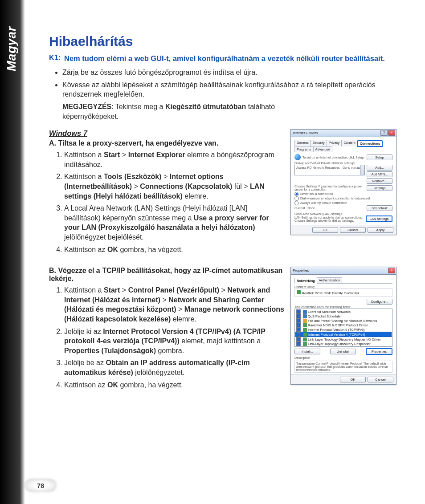  Describe the element at coordinates (57, 58) in the screenshot. I see `faq-label: K1:` at that location.